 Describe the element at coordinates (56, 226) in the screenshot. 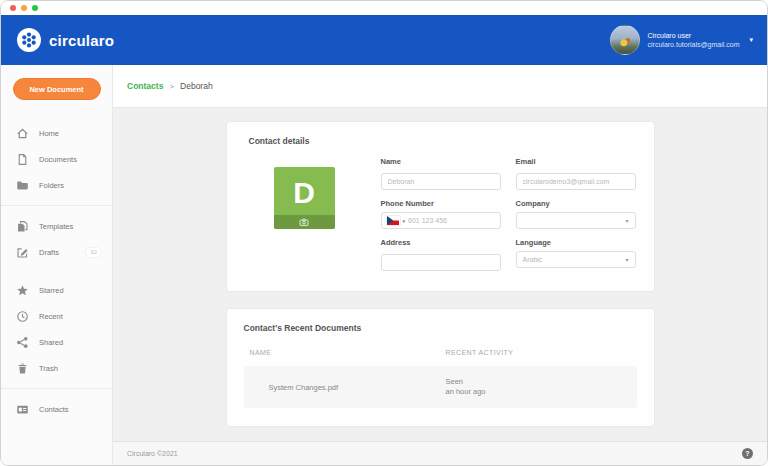

I see `sidebar-item-templates: Templates` at that location.